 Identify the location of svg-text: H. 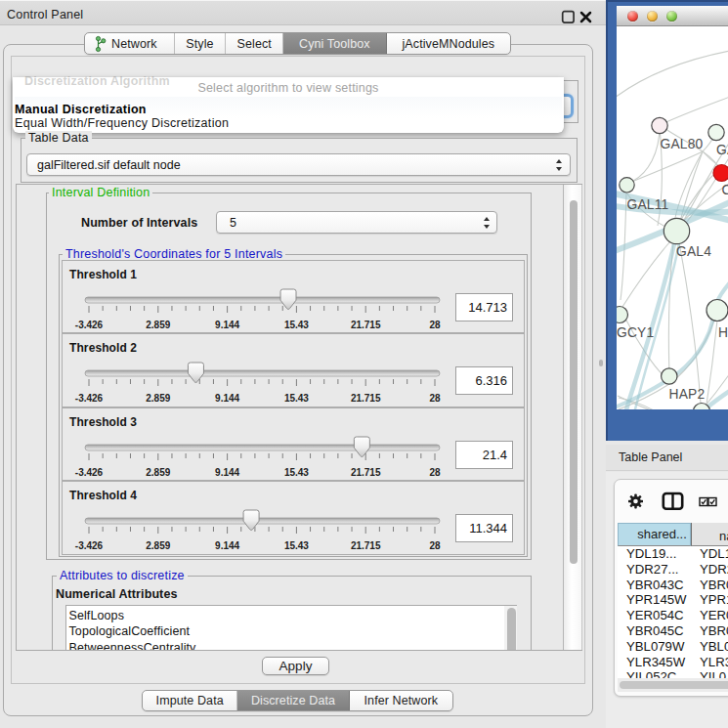
(723, 332).